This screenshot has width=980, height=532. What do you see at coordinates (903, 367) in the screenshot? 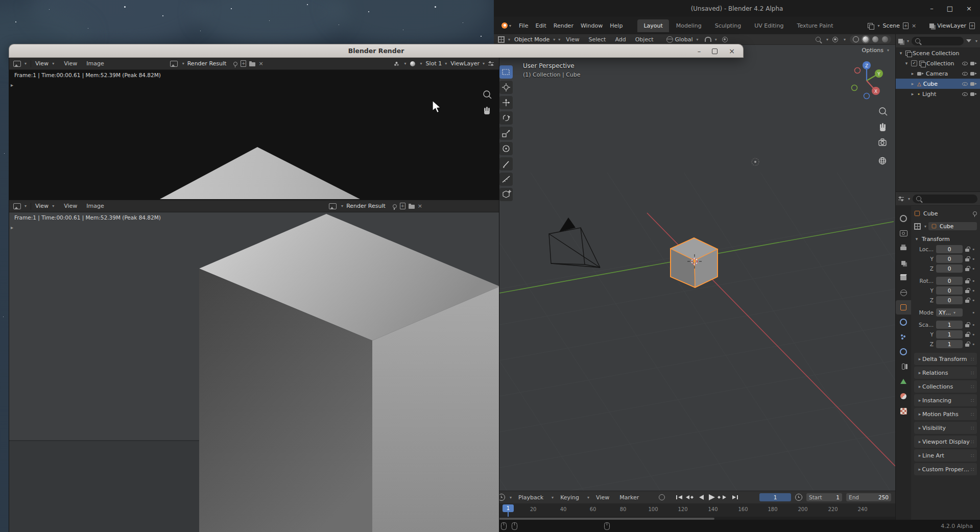
I see `tab-constraint-properties` at bounding box center [903, 367].